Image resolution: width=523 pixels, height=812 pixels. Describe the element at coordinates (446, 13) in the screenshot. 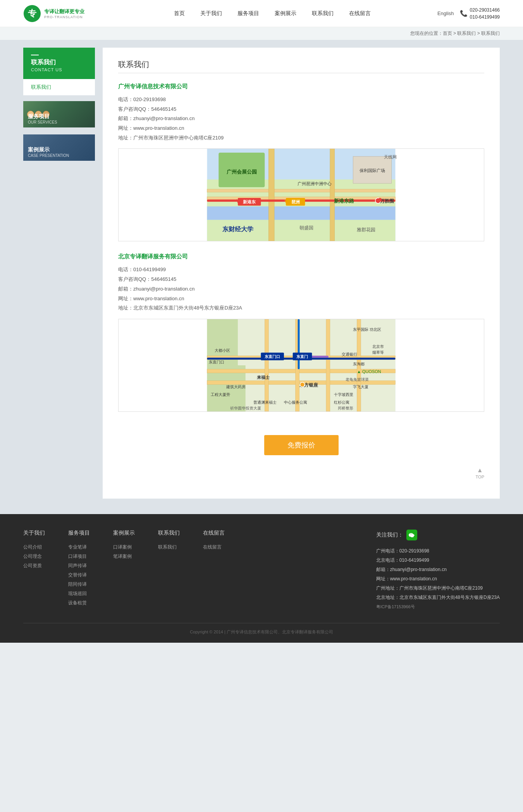

I see `lang-switch: English` at that location.